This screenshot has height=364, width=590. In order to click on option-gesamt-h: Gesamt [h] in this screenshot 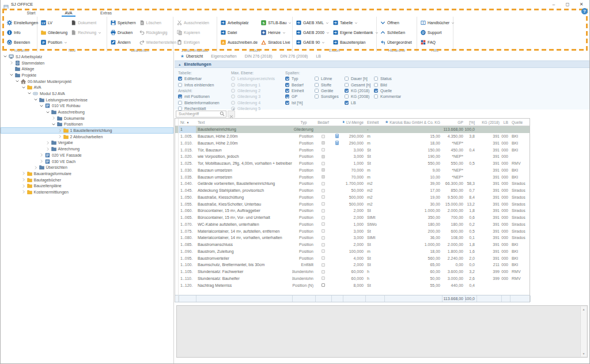, I will do `click(357, 85)`.